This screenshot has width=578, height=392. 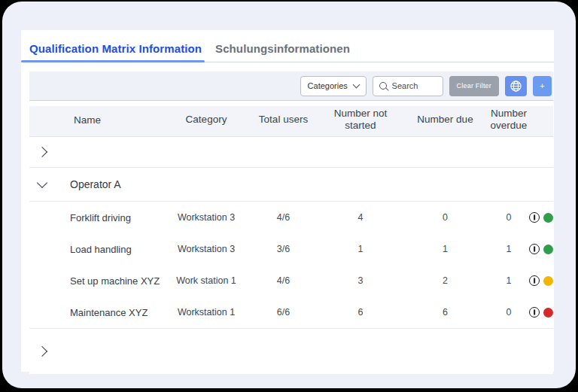 What do you see at coordinates (283, 312) in the screenshot?
I see `total-users-value: 6/6` at bounding box center [283, 312].